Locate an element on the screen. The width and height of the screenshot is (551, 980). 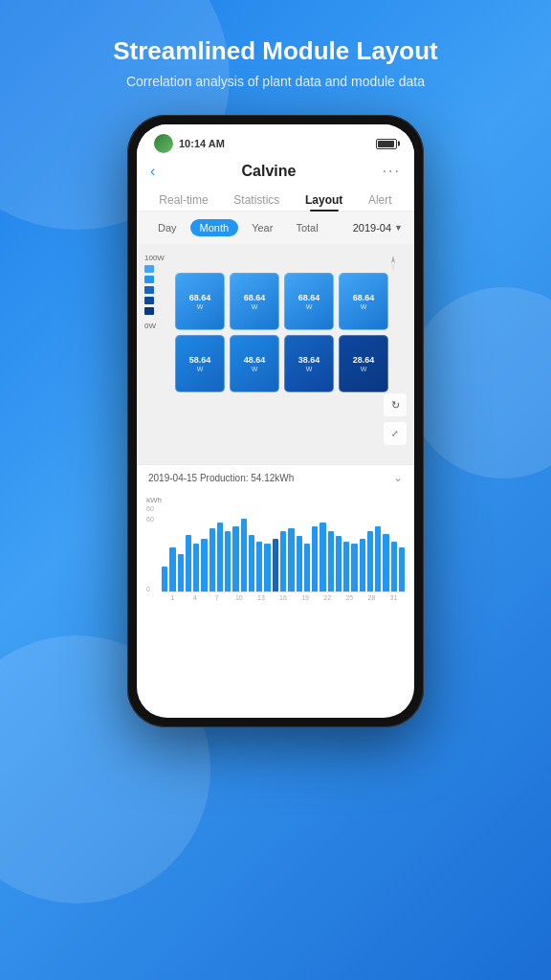
period-year: Year is located at coordinates (262, 228).